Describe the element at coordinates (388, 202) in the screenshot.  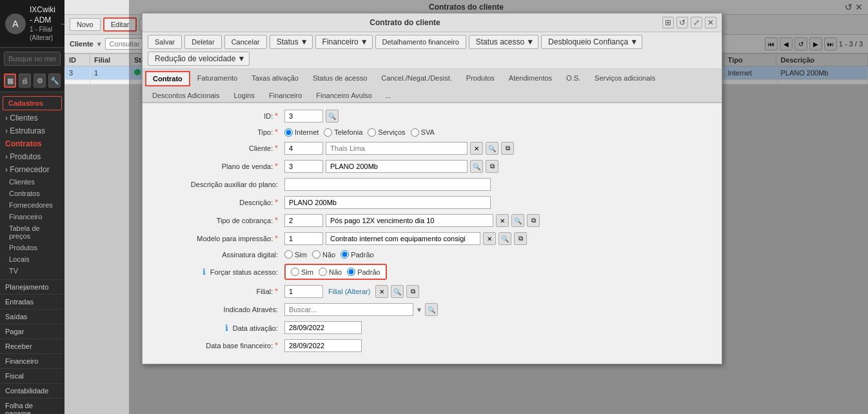
I see `descricao-input` at that location.